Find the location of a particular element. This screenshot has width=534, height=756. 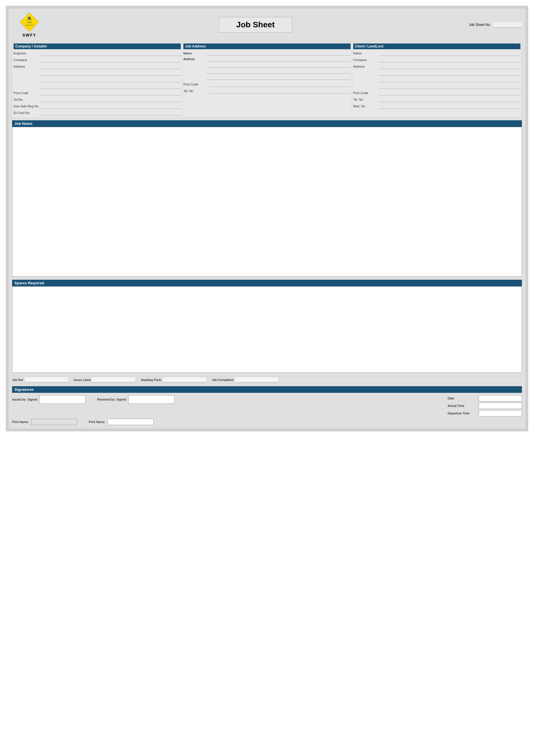

print-name-2-input is located at coordinates (131, 422).